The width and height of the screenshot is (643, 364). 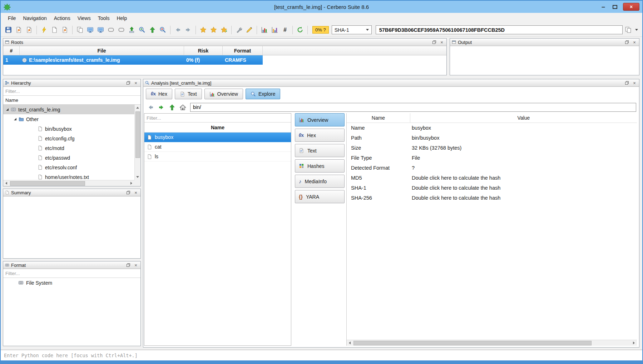 I want to click on tab-hex: 0x Hex, so click(x=159, y=94).